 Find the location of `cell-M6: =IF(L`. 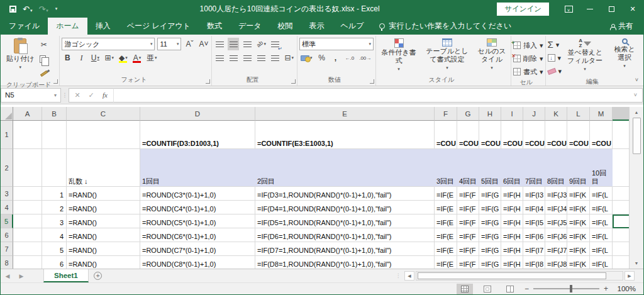

cell-M6: =IF(L is located at coordinates (601, 235).